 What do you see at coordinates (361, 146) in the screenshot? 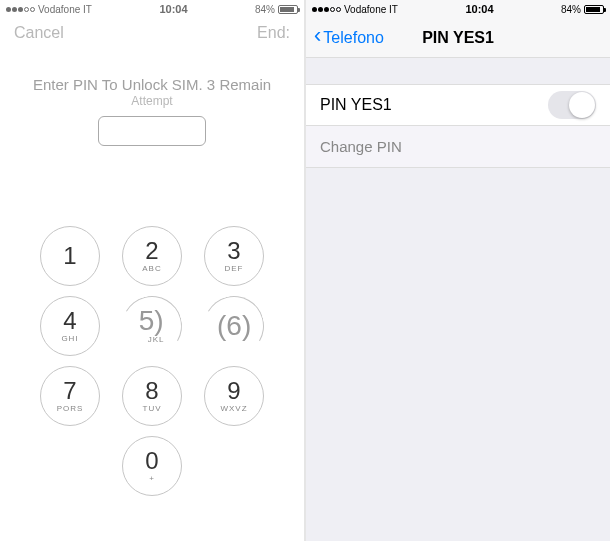
I see `change-pin-label: Change PIN` at bounding box center [361, 146].